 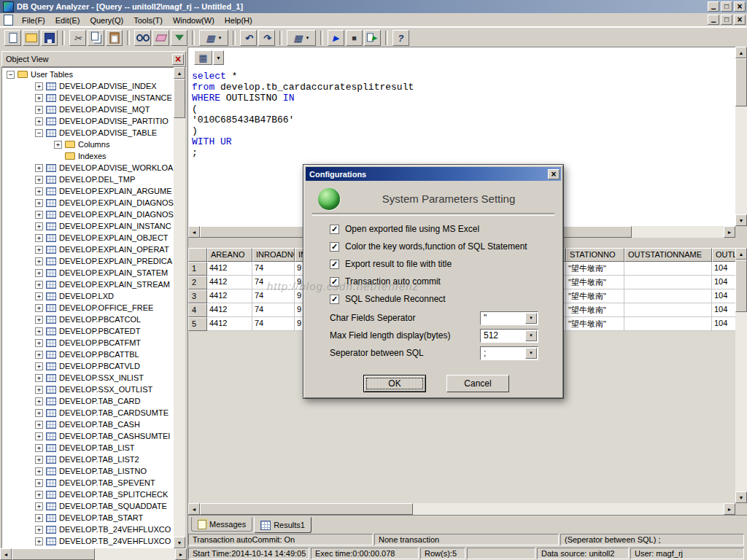 What do you see at coordinates (107, 20) in the screenshot?
I see `menu-query: Query(Q)` at bounding box center [107, 20].